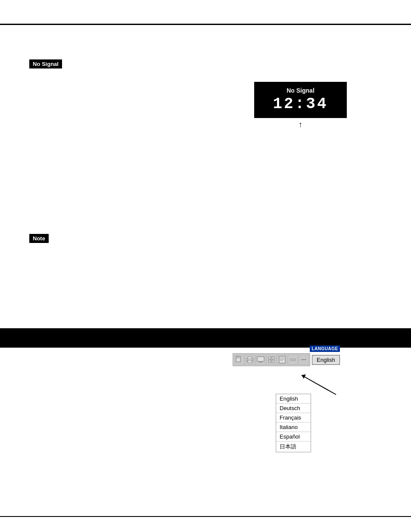  Describe the element at coordinates (206, 338) in the screenshot. I see `black-banner` at that location.